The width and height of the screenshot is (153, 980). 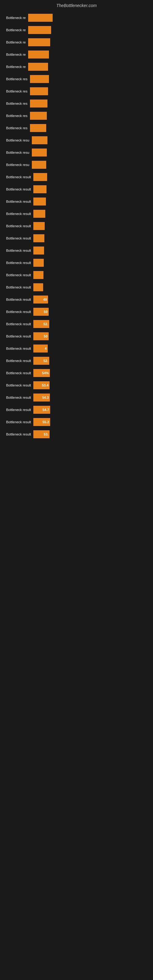 I want to click on bar-row: Bottleneck result4, so click(x=76, y=348).